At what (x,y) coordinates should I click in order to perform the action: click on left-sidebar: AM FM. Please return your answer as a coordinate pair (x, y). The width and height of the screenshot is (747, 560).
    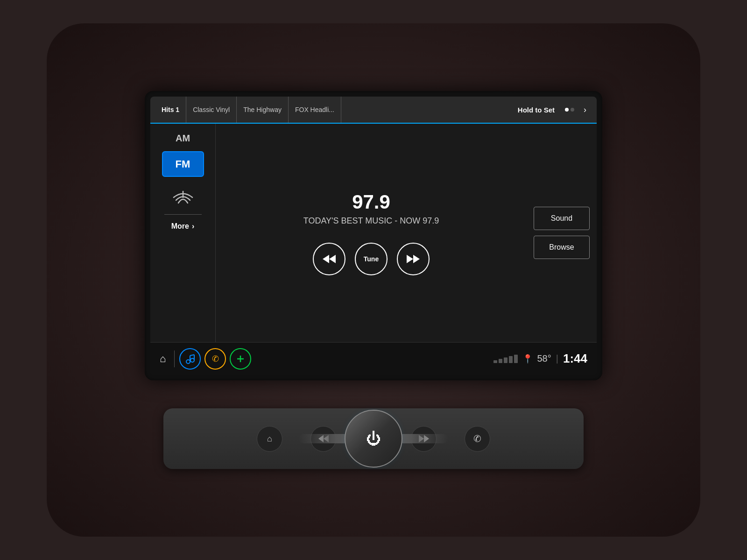
    Looking at the image, I should click on (183, 233).